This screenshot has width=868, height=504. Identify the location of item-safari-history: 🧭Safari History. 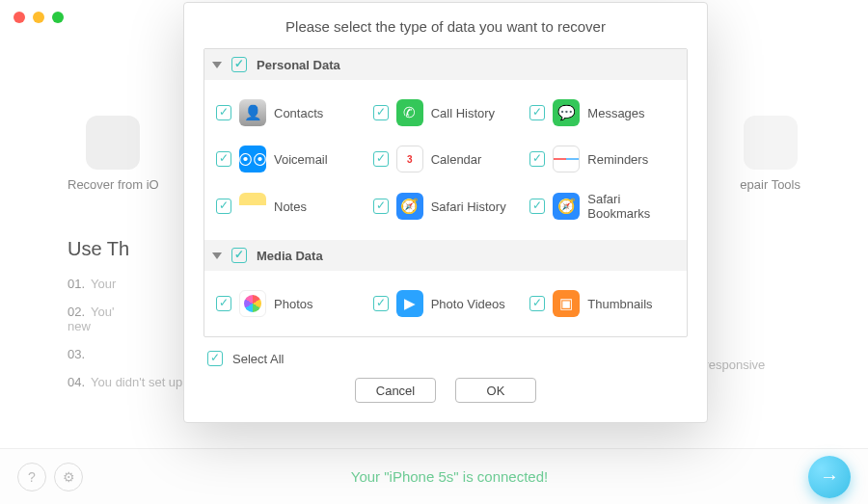
(446, 206).